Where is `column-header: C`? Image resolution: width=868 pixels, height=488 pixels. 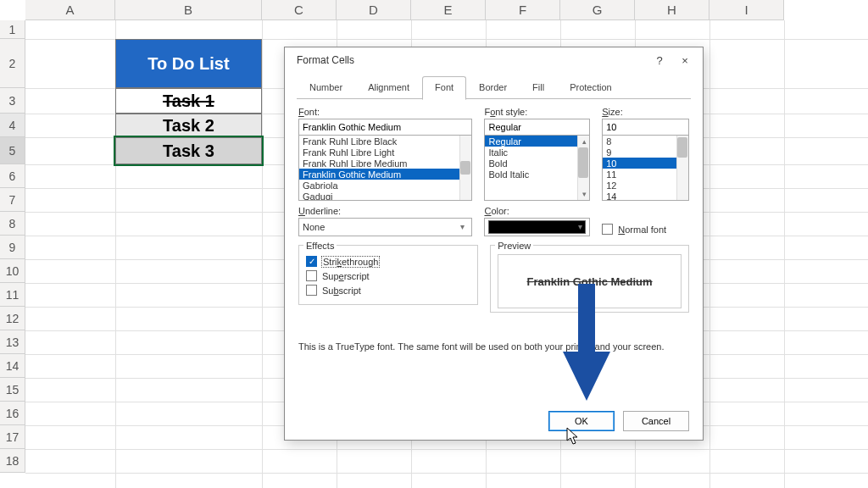 column-header: C is located at coordinates (299, 10).